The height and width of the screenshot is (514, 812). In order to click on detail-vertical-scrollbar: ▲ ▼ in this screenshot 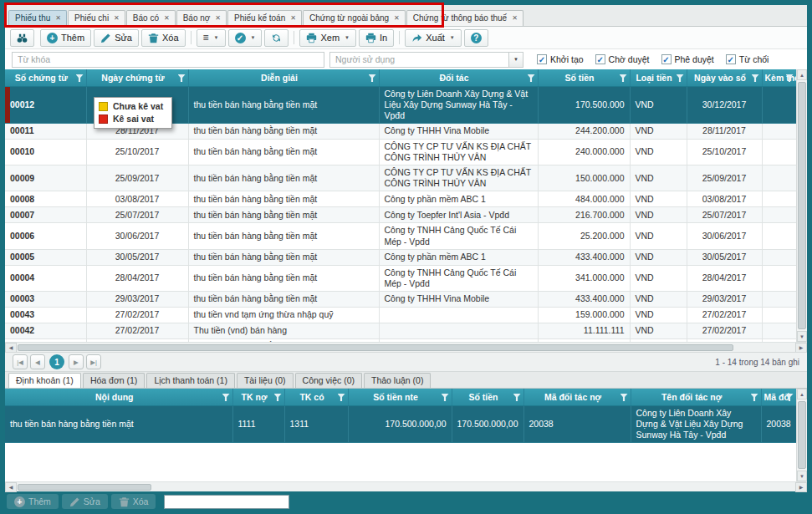, I will do `click(801, 435)`.